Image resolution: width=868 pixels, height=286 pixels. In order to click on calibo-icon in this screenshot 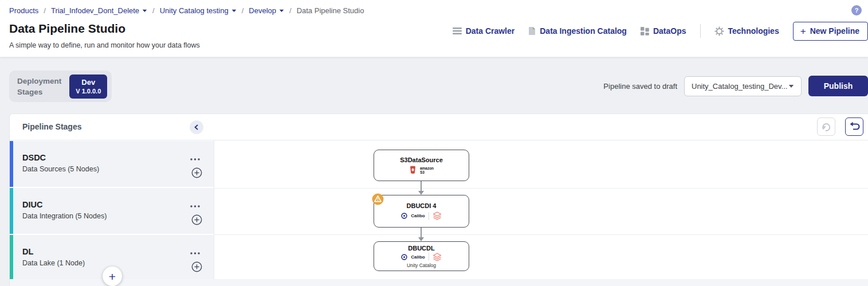, I will do `click(404, 216)`.